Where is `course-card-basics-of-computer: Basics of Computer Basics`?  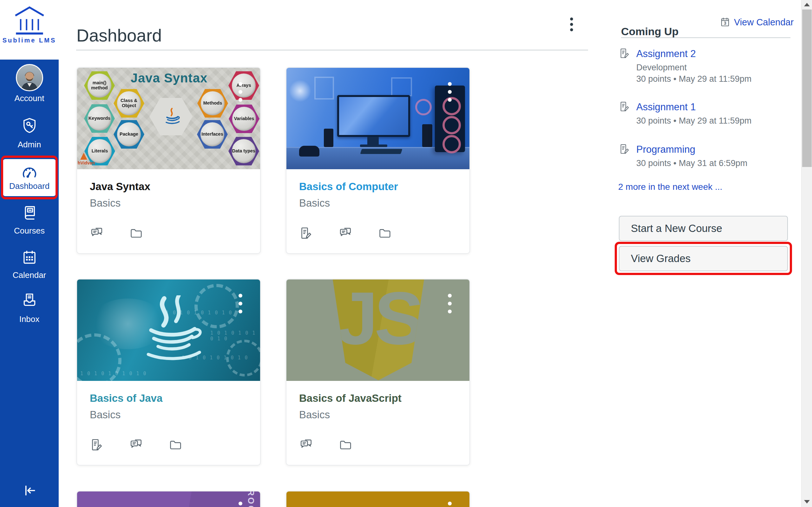 course-card-basics-of-computer: Basics of Computer Basics is located at coordinates (378, 160).